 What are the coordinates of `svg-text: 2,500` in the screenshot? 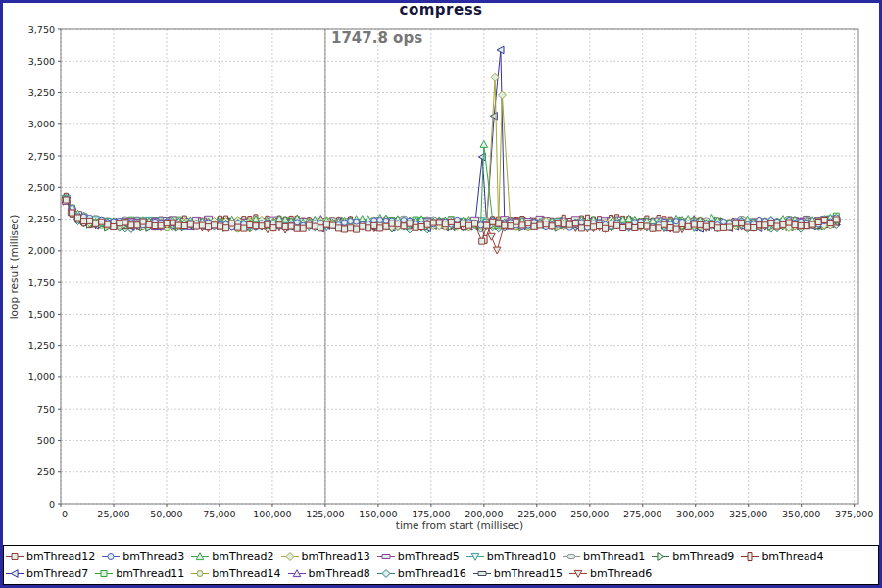 It's located at (41, 188).